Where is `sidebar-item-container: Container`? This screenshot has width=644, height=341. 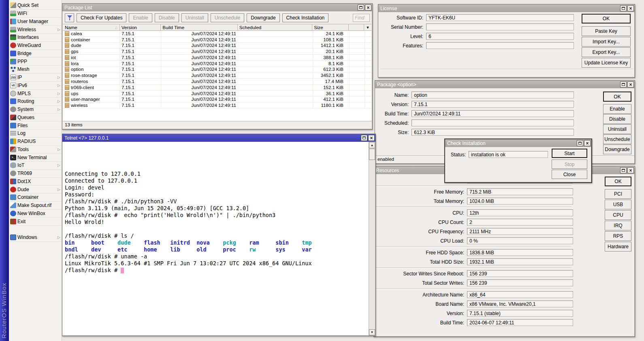
sidebar-item-container: Container is located at coordinates (35, 198).